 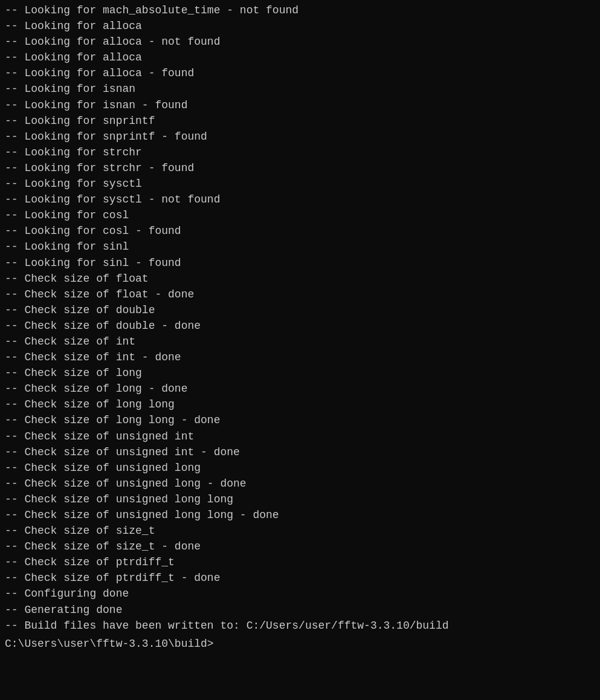 I want to click on terminal-line: -- Check size of unsigned int, so click(x=300, y=436).